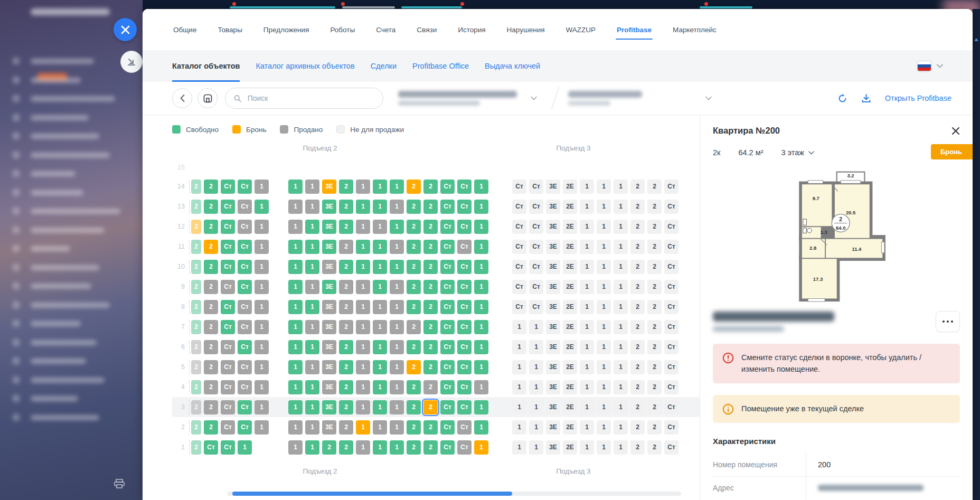  What do you see at coordinates (206, 66) in the screenshot?
I see `subnav-item: Каталог объектов` at bounding box center [206, 66].